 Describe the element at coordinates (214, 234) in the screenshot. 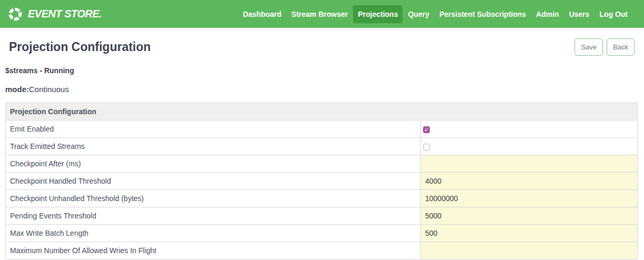

I see `config-label: Max Write Batch Length` at that location.